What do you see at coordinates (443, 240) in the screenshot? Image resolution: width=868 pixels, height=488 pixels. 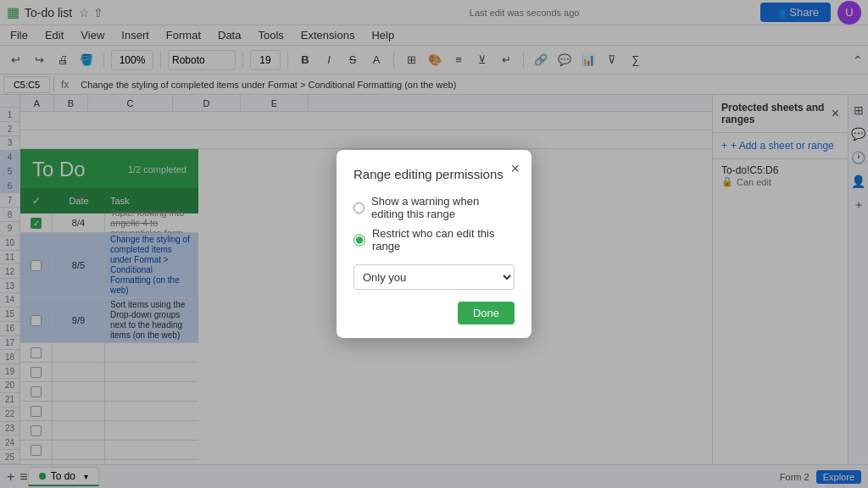 I see `radio-restrict-label: Restrict who can edit this range` at bounding box center [443, 240].